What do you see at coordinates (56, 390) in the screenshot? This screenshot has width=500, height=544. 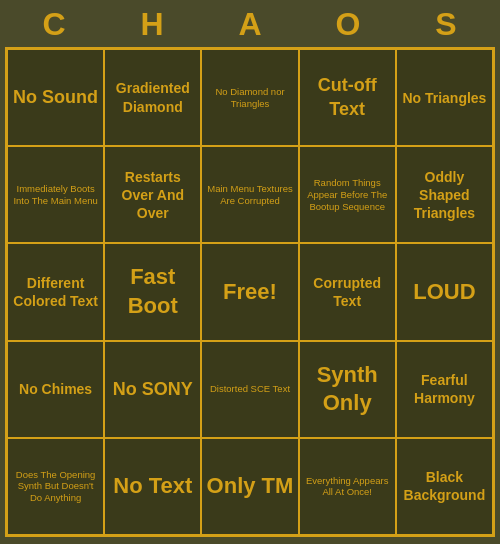 I see `bingo-cell: No Chimes` at bounding box center [56, 390].